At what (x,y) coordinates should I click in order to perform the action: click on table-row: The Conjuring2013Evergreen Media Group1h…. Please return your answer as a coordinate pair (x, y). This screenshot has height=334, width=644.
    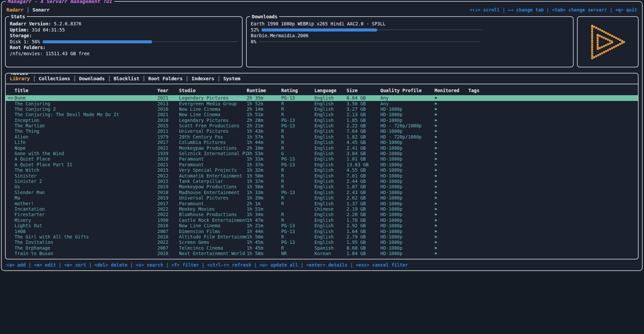
    Looking at the image, I should click on (322, 104).